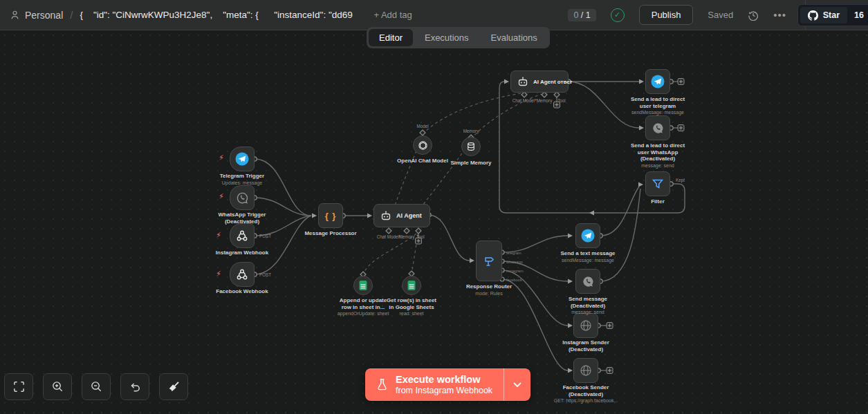 The width and height of the screenshot is (868, 414). I want to click on node-label: Instagram Sender(Deactivated), so click(586, 346).